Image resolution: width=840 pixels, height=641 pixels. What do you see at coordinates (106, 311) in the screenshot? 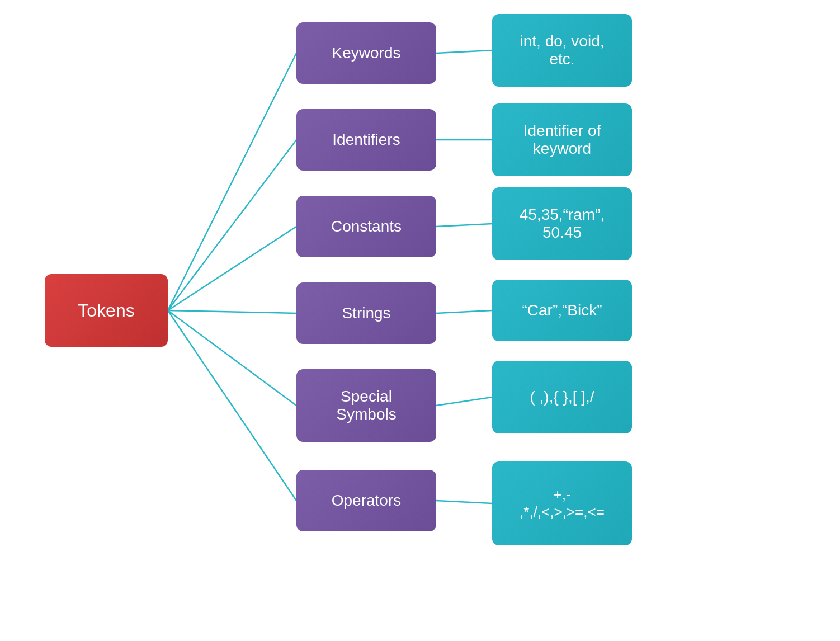
I see `tokens-label: Tokens` at bounding box center [106, 311].